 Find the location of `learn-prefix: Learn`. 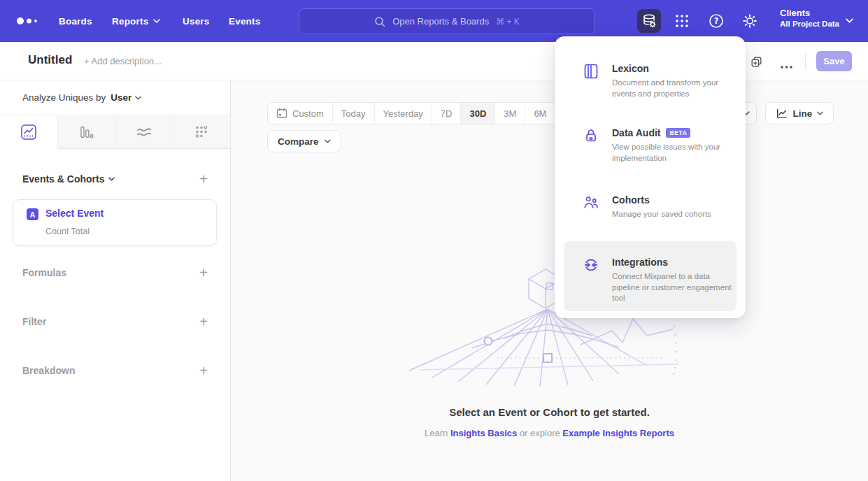

learn-prefix: Learn is located at coordinates (438, 433).